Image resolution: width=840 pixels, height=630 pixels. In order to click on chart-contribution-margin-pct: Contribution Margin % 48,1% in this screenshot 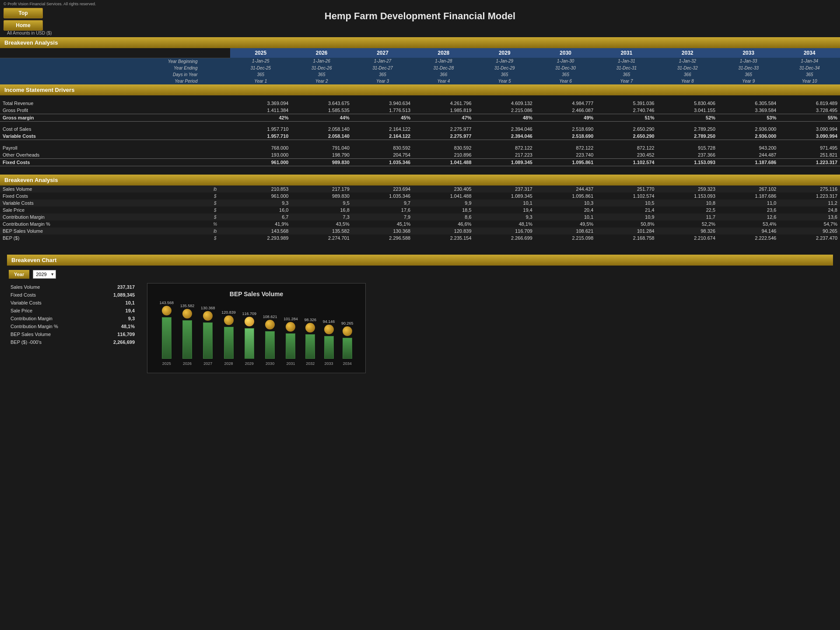, I will do `click(73, 326)`.